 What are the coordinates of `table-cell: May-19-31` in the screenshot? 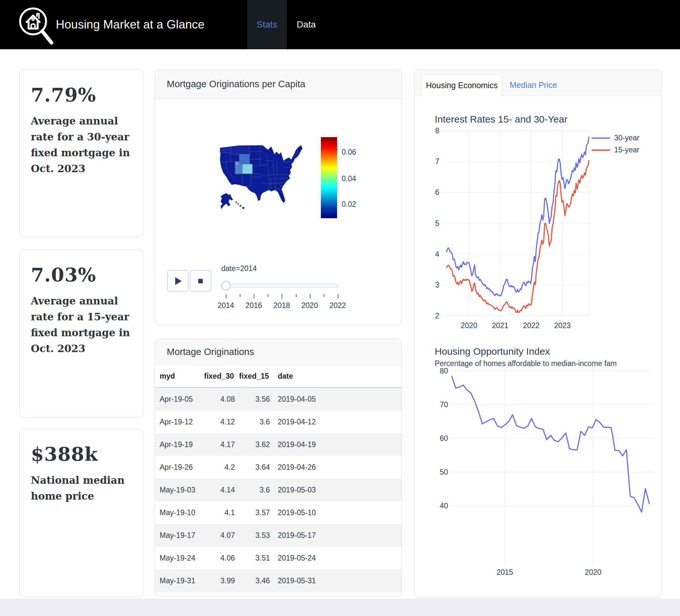 It's located at (179, 581).